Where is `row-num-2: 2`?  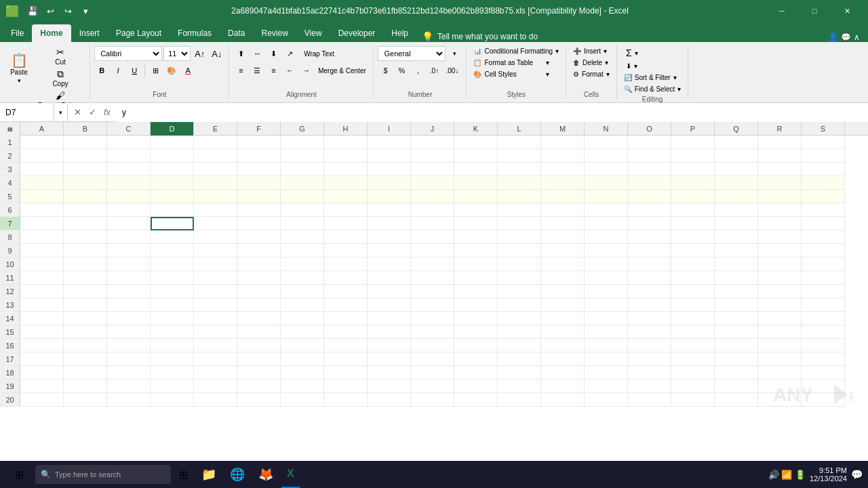 row-num-2: 2 is located at coordinates (10, 156).